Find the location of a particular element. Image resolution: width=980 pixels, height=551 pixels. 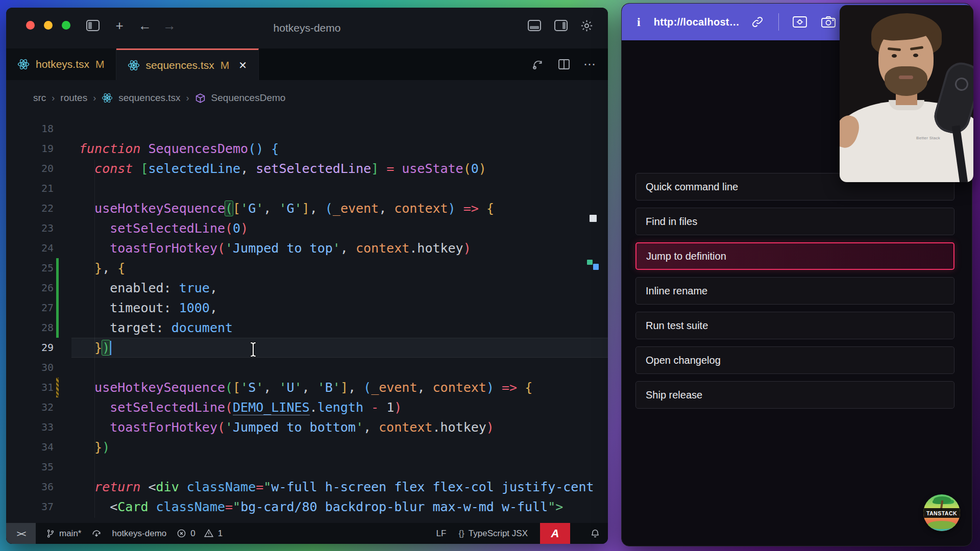

error-icon is located at coordinates (182, 534).